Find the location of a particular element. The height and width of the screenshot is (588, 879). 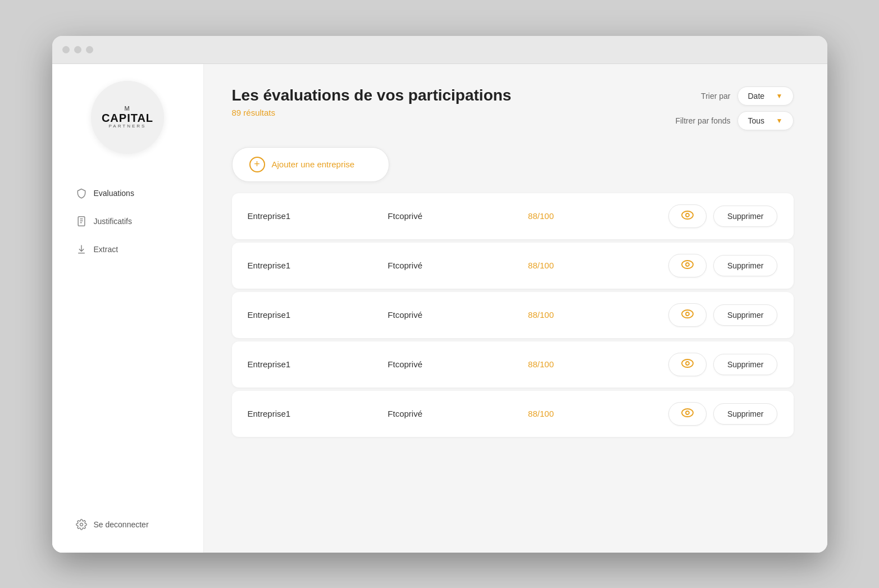

delete-button-2: Supprimer is located at coordinates (746, 315).